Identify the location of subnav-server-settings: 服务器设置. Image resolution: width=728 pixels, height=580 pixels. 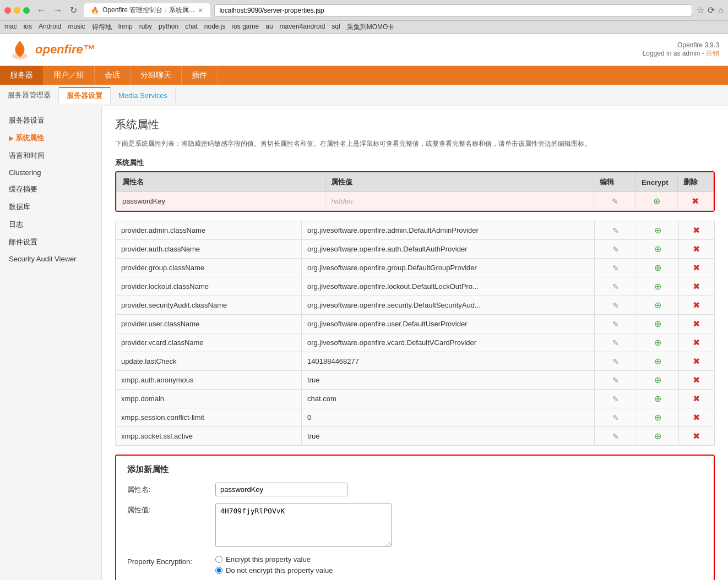
(85, 95).